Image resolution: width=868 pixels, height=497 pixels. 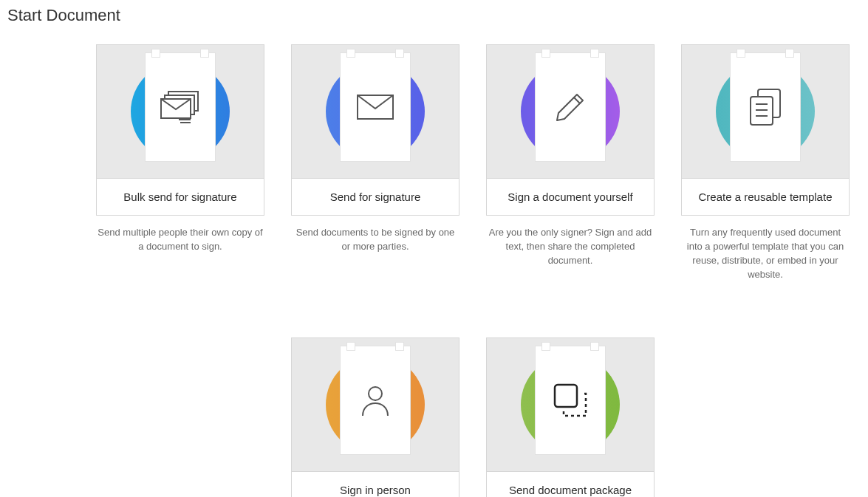 I want to click on page-title: Start Document, so click(x=434, y=16).